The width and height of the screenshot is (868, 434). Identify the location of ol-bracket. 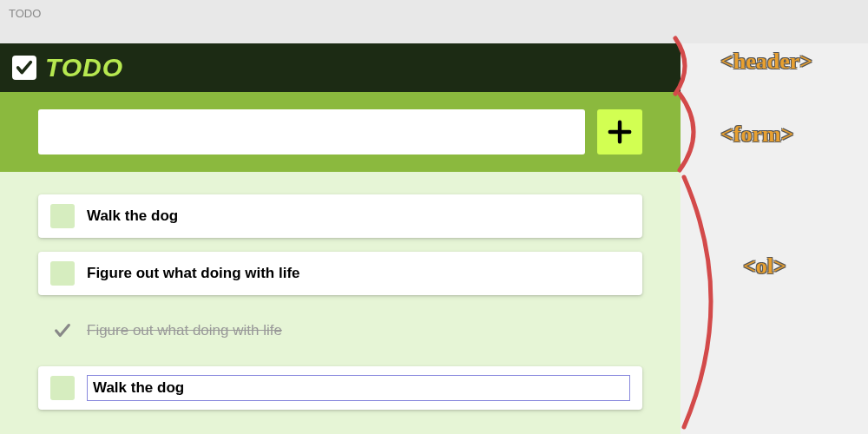
(716, 302).